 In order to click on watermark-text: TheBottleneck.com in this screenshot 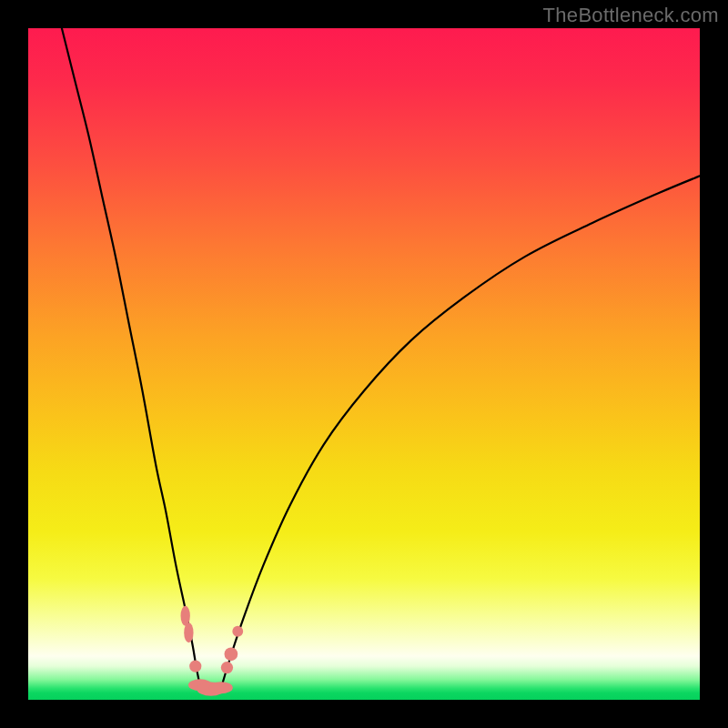, I will do `click(632, 15)`.